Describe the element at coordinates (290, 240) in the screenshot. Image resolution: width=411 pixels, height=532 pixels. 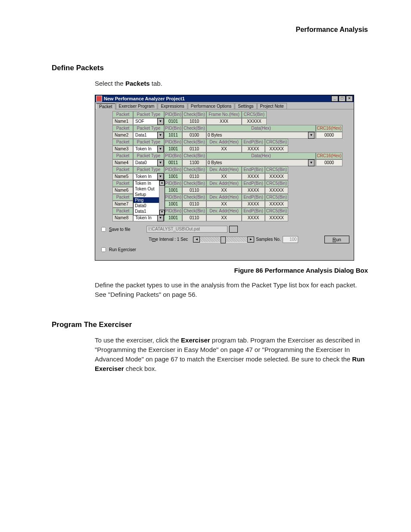
I see `samples-no-field: 100` at that location.